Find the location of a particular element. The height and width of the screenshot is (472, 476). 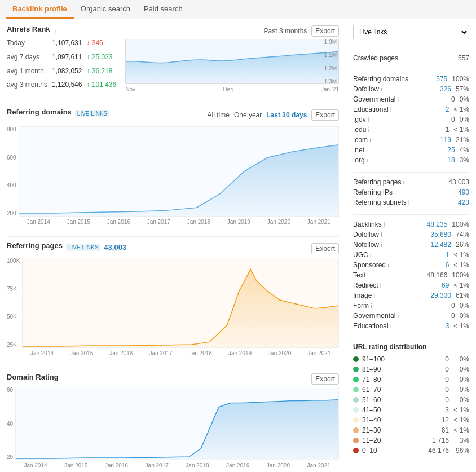

right-rd-label-2: Governmental i is located at coordinates (376, 99).